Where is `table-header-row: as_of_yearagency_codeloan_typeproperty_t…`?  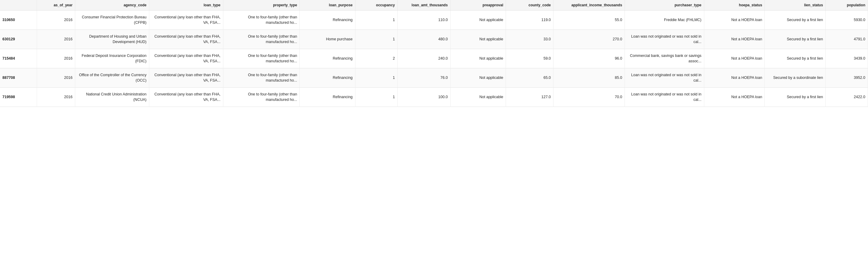
table-header-row: as_of_yearagency_codeloan_typeproperty_t… is located at coordinates (434, 5).